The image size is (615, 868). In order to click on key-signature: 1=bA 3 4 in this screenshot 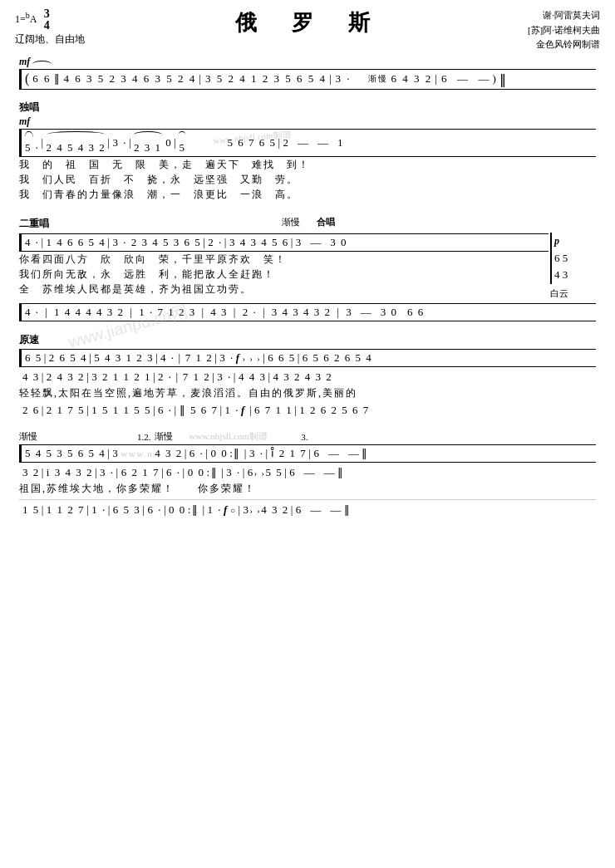, I will do `click(50, 20)`.